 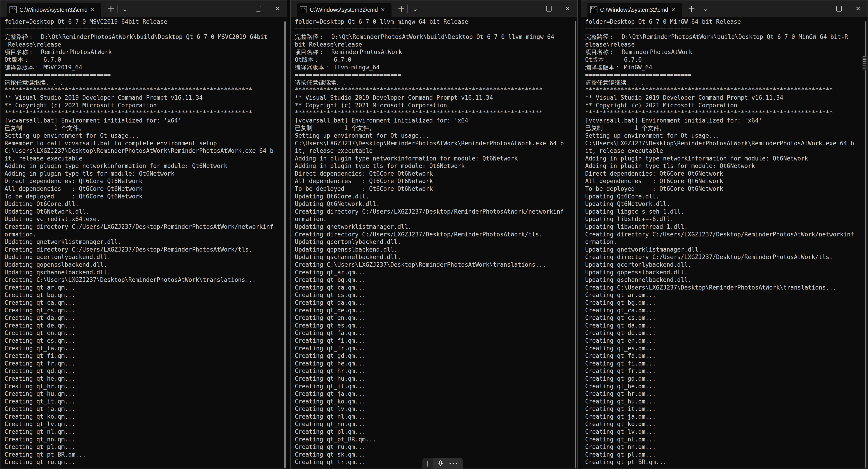 I want to click on microphone-icon, so click(x=441, y=464).